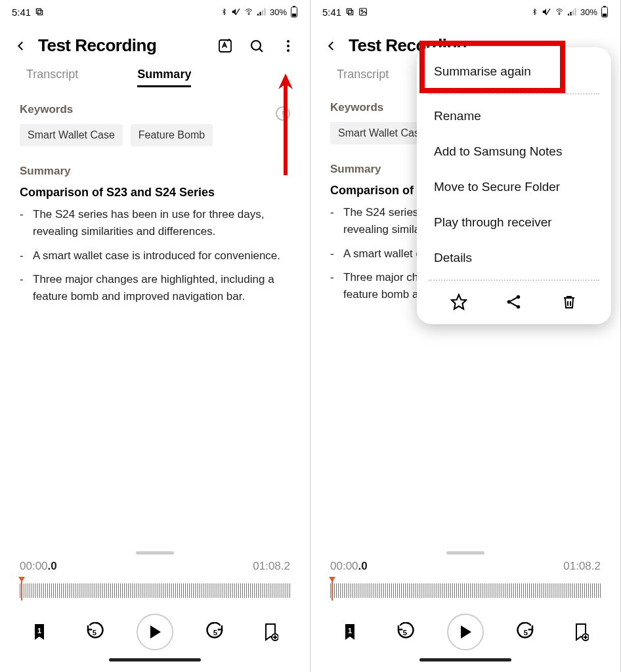 This screenshot has height=672, width=621. What do you see at coordinates (155, 223) in the screenshot?
I see `summary-bullet: -The S24 series has been in use for thre…` at bounding box center [155, 223].